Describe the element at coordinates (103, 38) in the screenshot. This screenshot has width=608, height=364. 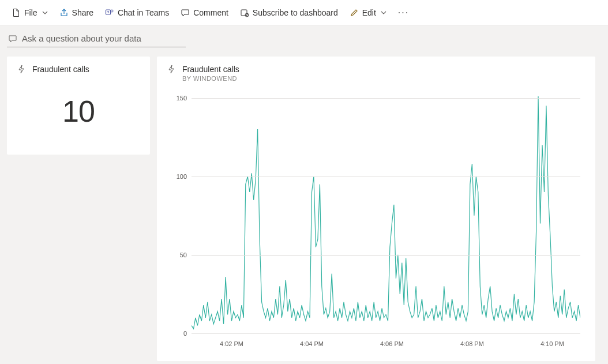
I see `qna-input` at that location.